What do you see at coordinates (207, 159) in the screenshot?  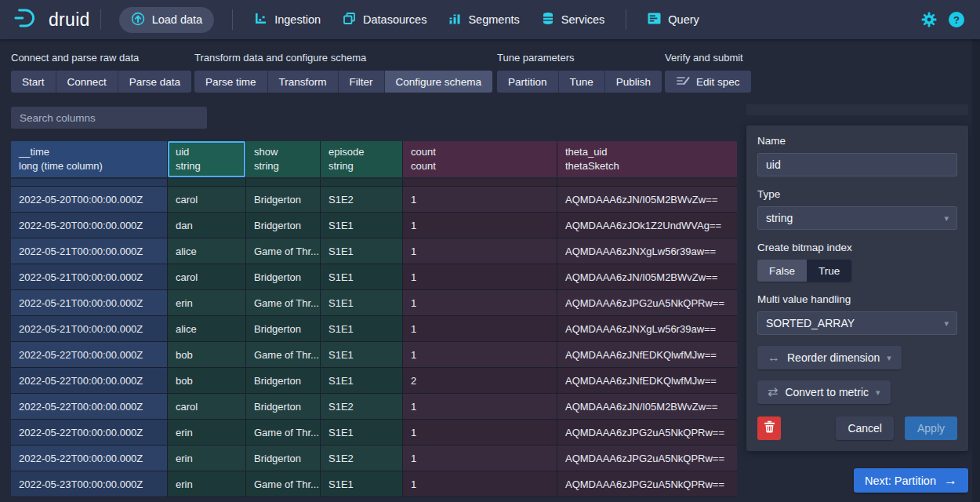 I see `column-header-uid: uidstring` at bounding box center [207, 159].